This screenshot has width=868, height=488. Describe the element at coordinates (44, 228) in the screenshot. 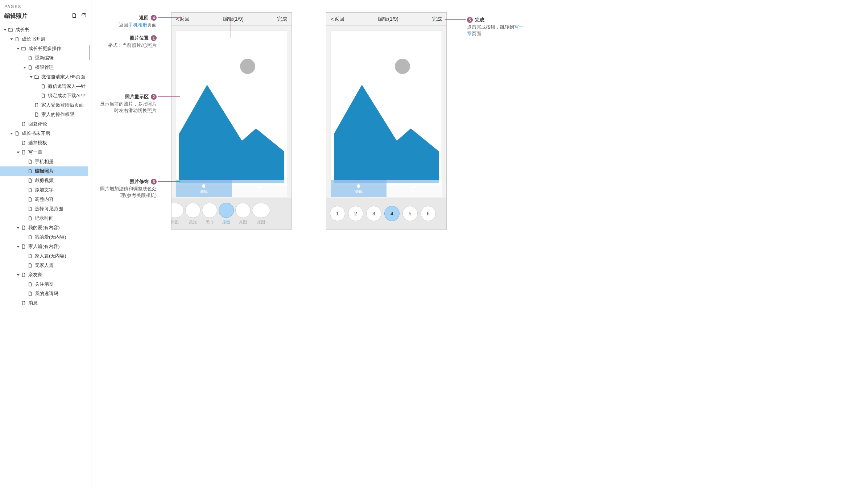

I see `tree-item: 我的爱(有内容)` at that location.